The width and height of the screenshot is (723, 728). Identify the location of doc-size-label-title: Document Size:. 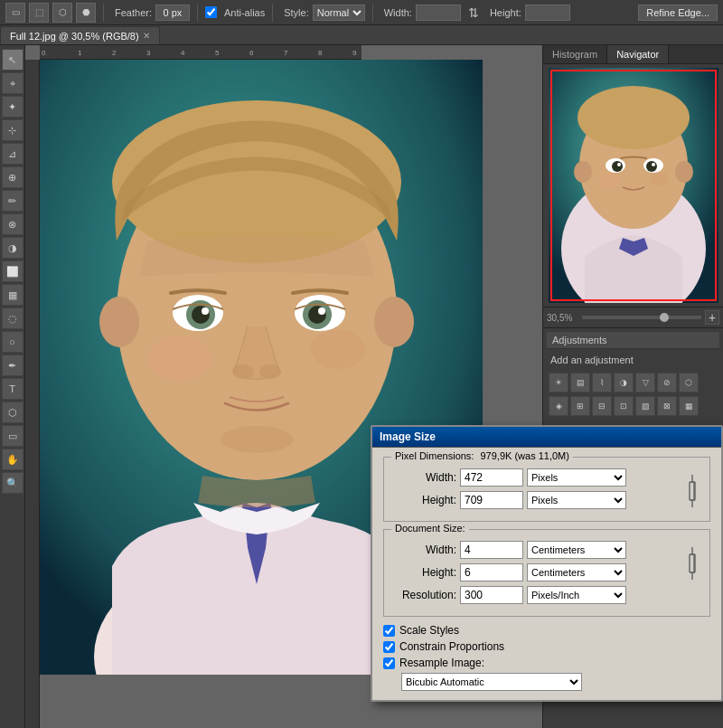
(430, 528).